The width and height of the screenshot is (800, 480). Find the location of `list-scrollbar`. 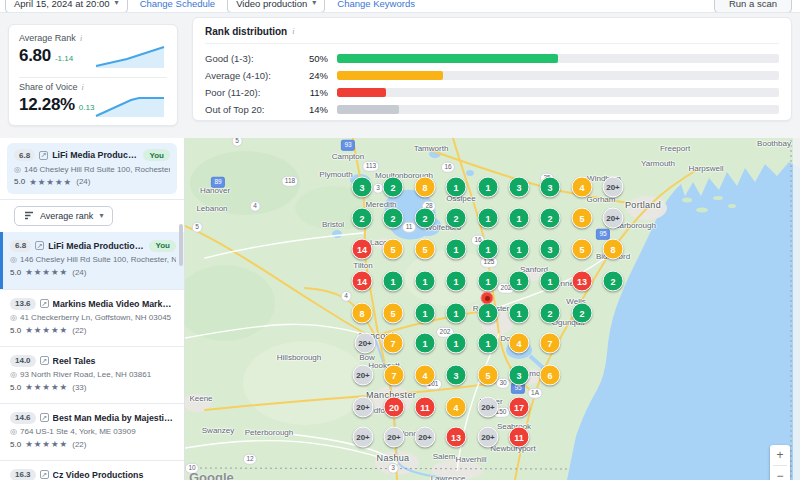

list-scrollbar is located at coordinates (181, 245).